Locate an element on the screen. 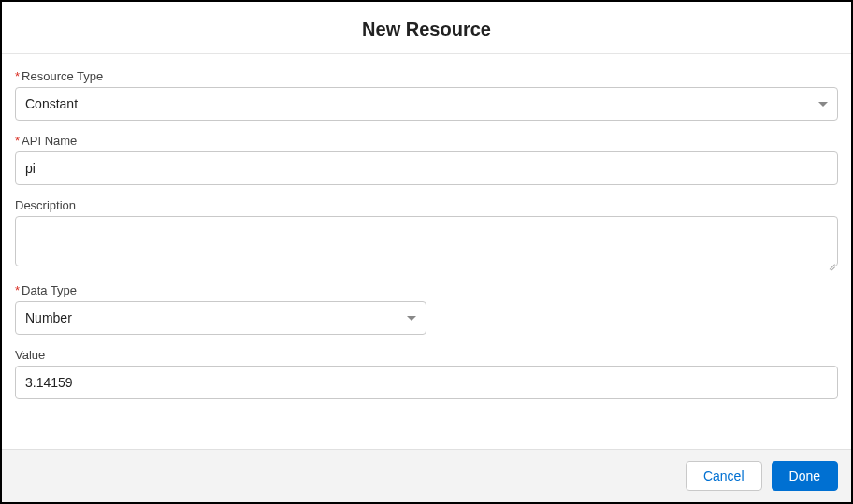 The image size is (853, 504). value-field: Value is located at coordinates (426, 374).